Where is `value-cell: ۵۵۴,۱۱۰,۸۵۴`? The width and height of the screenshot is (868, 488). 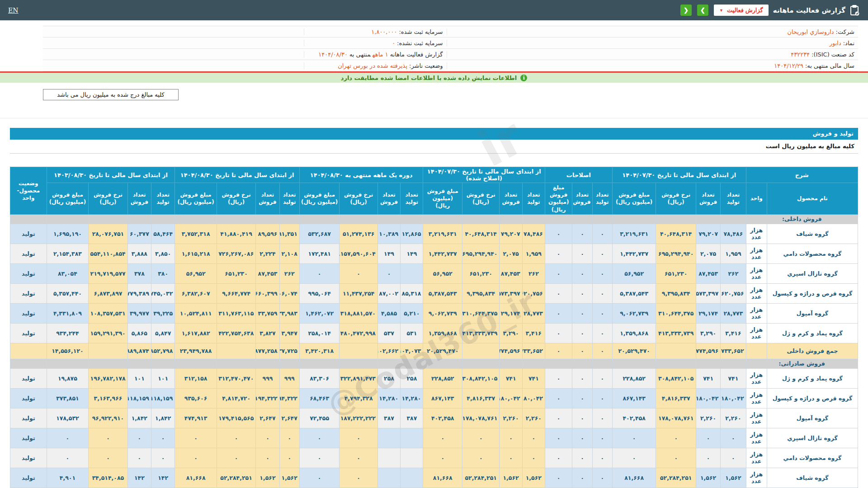 value-cell: ۵۵۴,۱۱۰,۸۵۴ is located at coordinates (108, 253).